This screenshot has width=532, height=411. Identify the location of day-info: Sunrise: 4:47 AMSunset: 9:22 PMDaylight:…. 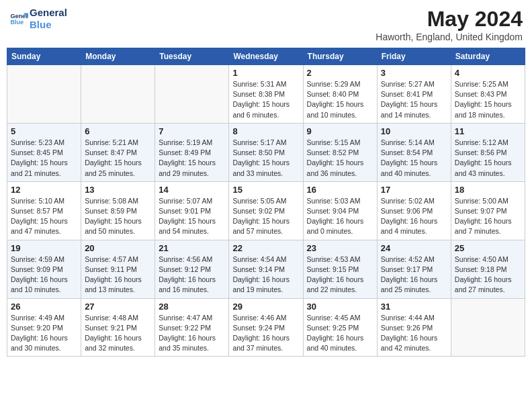
(192, 333).